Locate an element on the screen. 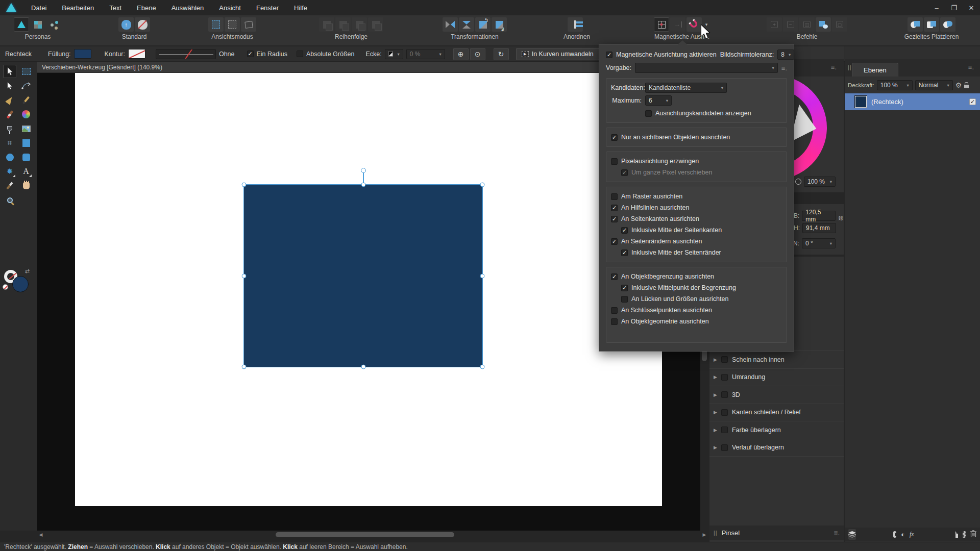 This screenshot has width=980, height=551. adjustment-layer-icon: ◐ is located at coordinates (903, 535).